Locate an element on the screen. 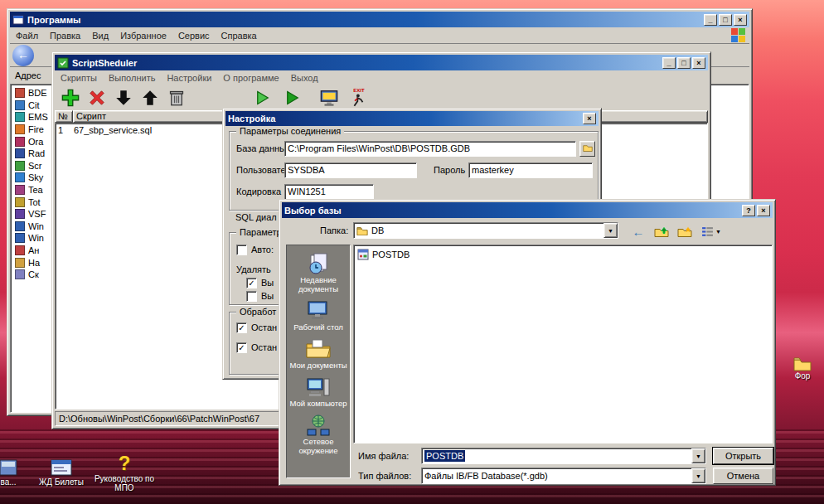 This screenshot has height=504, width=824. window-buttons: _ □ × is located at coordinates (725, 20).